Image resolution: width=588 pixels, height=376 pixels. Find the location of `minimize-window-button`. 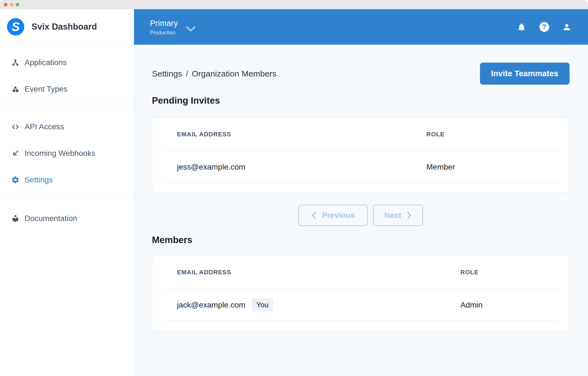

minimize-window-button is located at coordinates (12, 4).